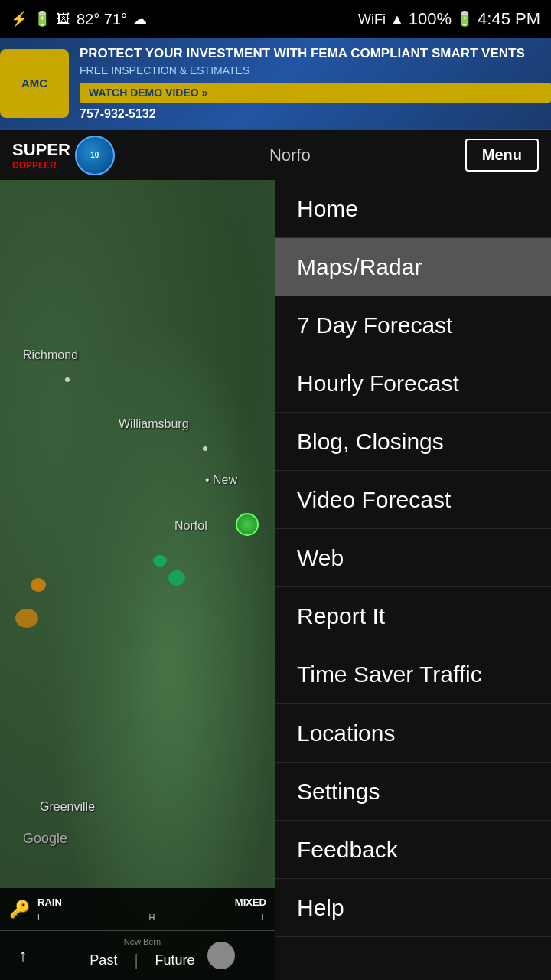 Image resolution: width=551 pixels, height=980 pixels. What do you see at coordinates (34, 165) in the screenshot?
I see `logo-doppler: DOPPLER` at bounding box center [34, 165].